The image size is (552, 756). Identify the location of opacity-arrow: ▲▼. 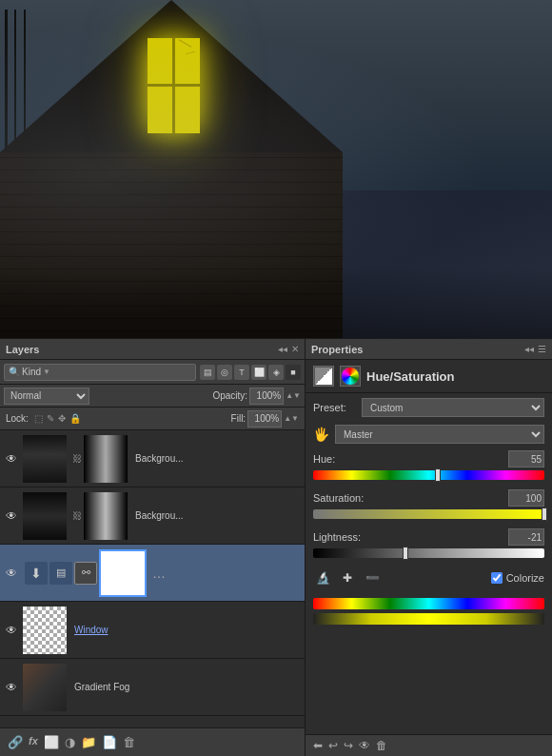
(293, 396).